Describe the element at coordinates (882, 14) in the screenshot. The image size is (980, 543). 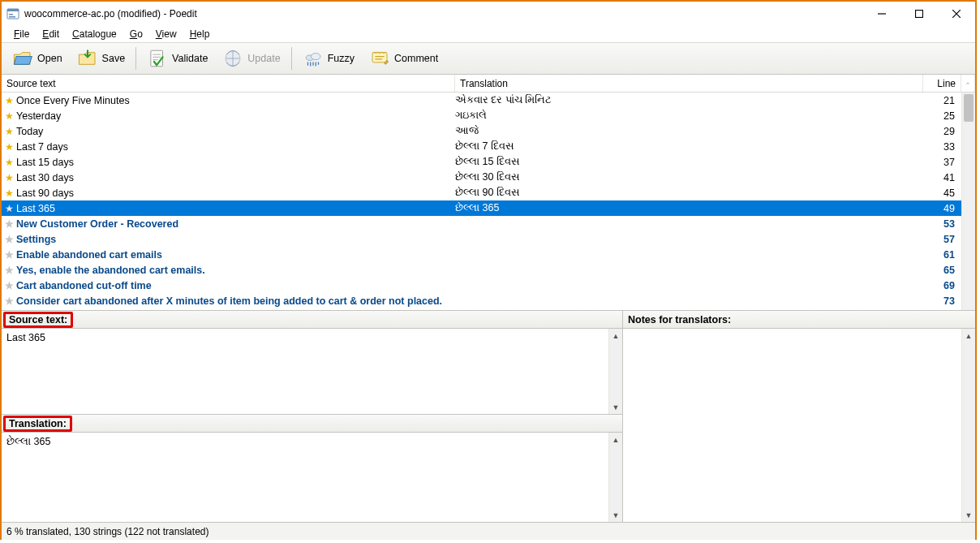
I see `minimize-button` at that location.